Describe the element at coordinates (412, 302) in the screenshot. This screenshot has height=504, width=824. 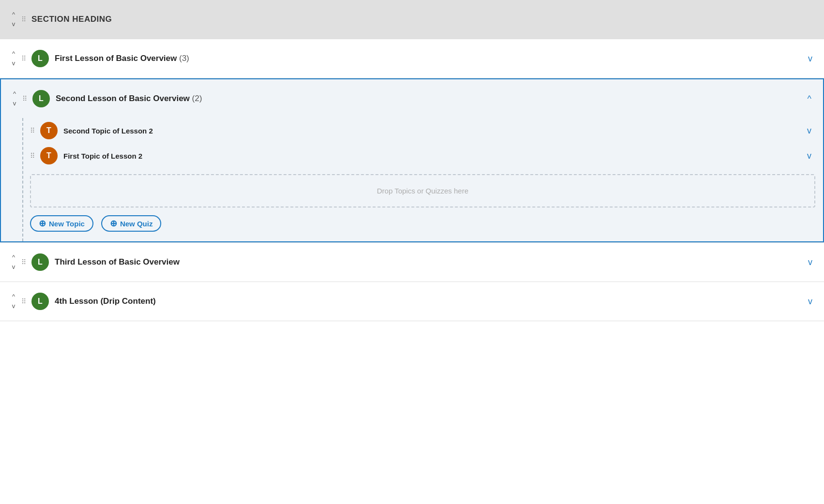
I see `lesson-4-block: ^ v ⠿ L 4th Lesson (Drip Content) v` at that location.